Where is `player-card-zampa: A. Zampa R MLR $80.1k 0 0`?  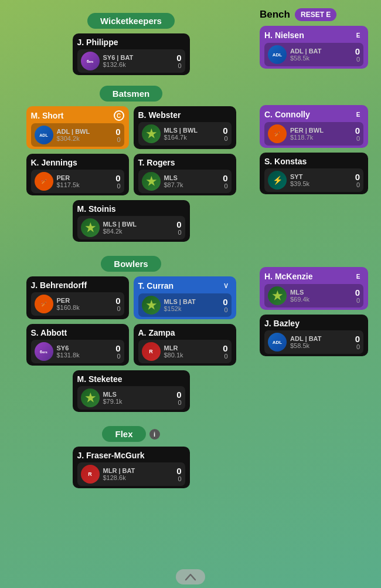 player-card-zampa: A. Zampa R MLR $80.1k 0 0 is located at coordinates (185, 345).